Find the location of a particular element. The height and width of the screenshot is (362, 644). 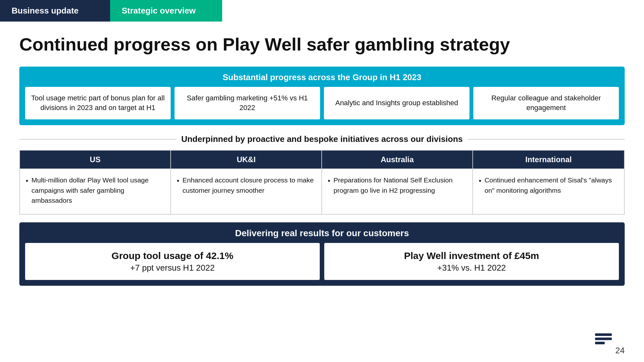

division-content-australia: Preparations for National Self Exclusion… is located at coordinates (397, 191).